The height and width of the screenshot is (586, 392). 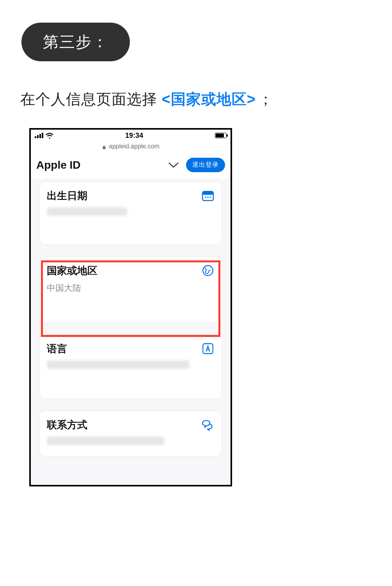 I want to click on card-contact-title: 联系方式, so click(x=131, y=425).